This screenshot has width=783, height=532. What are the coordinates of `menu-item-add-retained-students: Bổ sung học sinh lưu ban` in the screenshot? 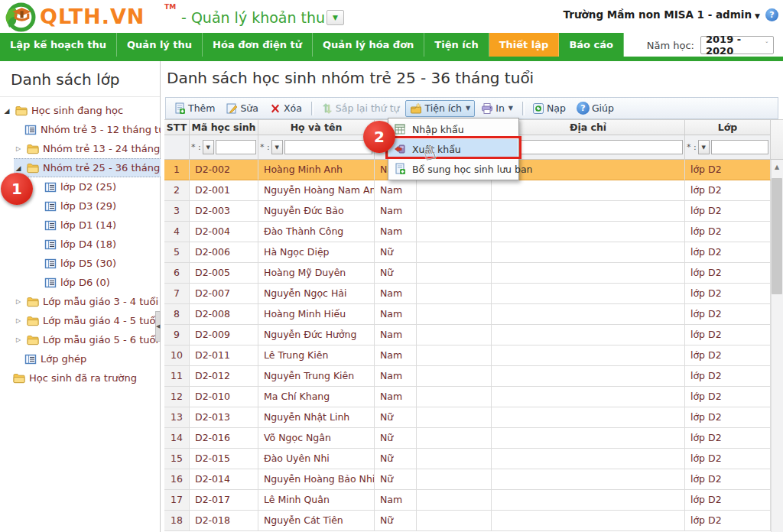 It's located at (453, 169).